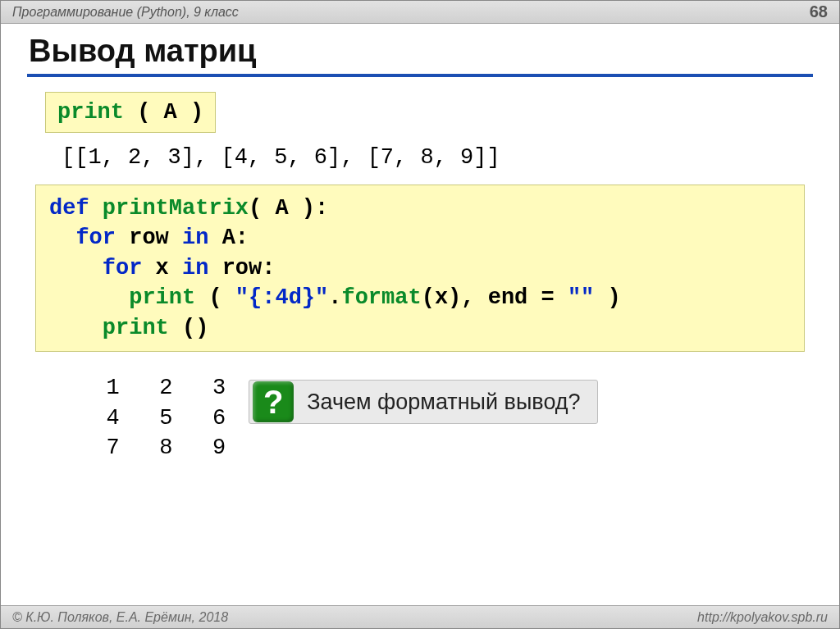 The height and width of the screenshot is (629, 840). Describe the element at coordinates (136, 328) in the screenshot. I see `print-keyword-3: print` at that location.